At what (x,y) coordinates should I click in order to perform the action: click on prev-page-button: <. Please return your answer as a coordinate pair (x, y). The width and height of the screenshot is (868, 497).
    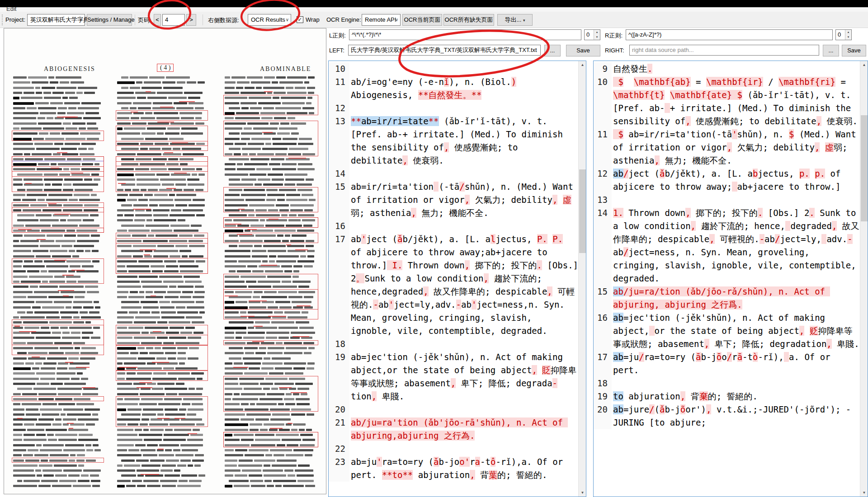
    Looking at the image, I should click on (157, 20).